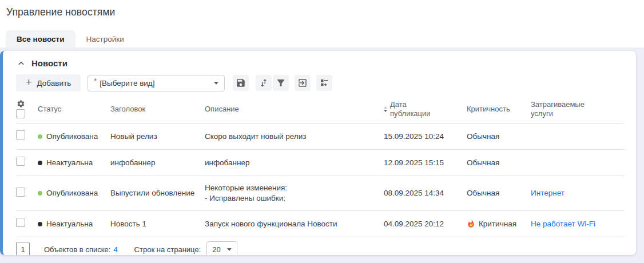 This screenshot has width=644, height=263. Describe the element at coordinates (303, 83) in the screenshot. I see `export-button` at that location.